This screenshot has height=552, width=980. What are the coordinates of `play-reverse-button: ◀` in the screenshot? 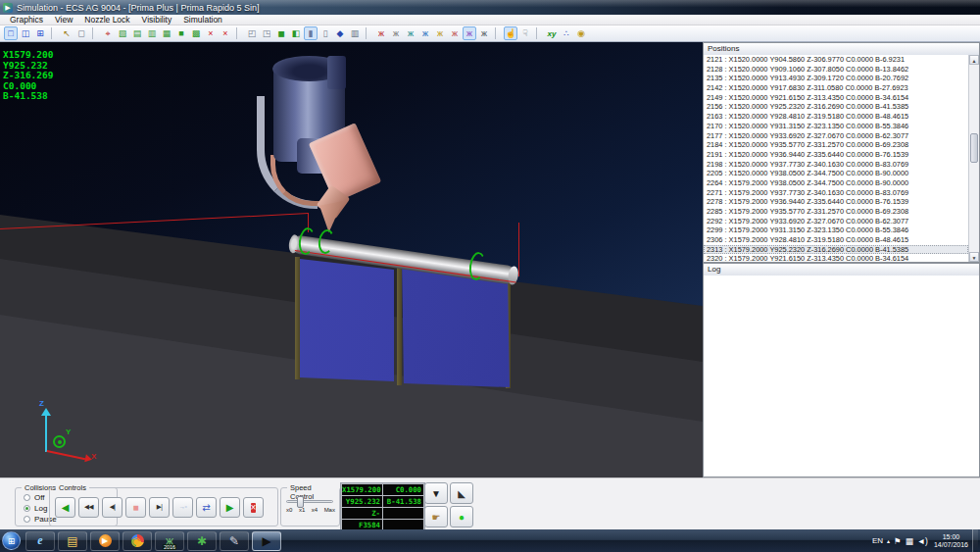 It's located at (65, 508).